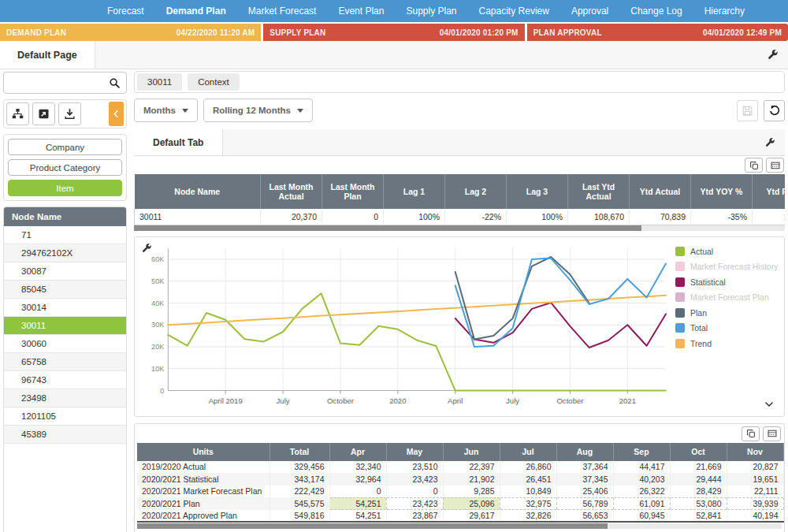 The height and width of the screenshot is (532, 788). I want to click on detail-col-units: Units, so click(203, 452).